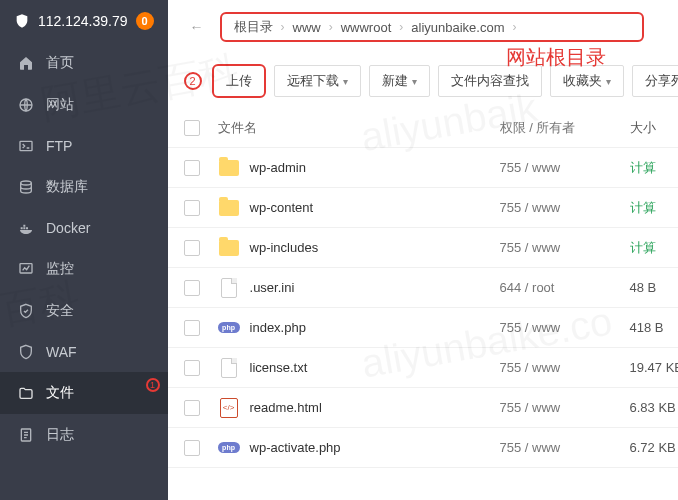  Describe the element at coordinates (423, 448) in the screenshot. I see `table-row: phpwp-activate.php755 / www6.72 KB` at that location.